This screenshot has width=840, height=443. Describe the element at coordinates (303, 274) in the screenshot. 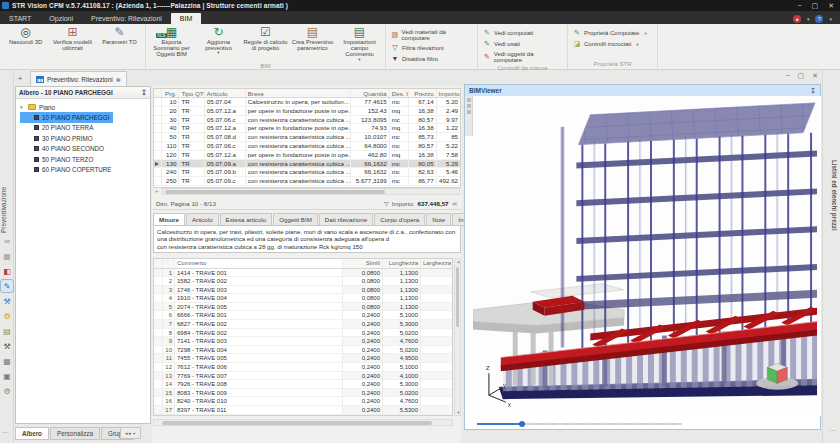

I see `measure-row: 1 1414 - TRAVE 001 0,0800 1,1300` at that location.